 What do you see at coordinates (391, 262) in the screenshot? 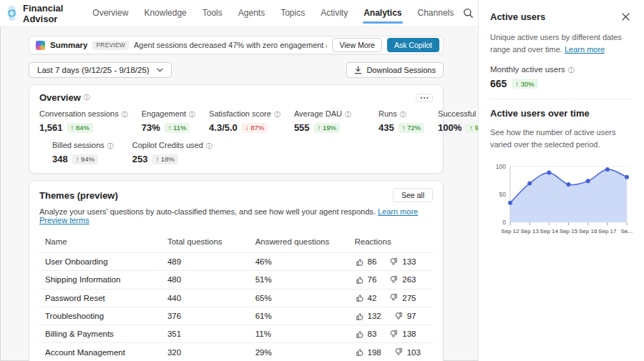
I see `theme-reactions: 86 133` at bounding box center [391, 262].